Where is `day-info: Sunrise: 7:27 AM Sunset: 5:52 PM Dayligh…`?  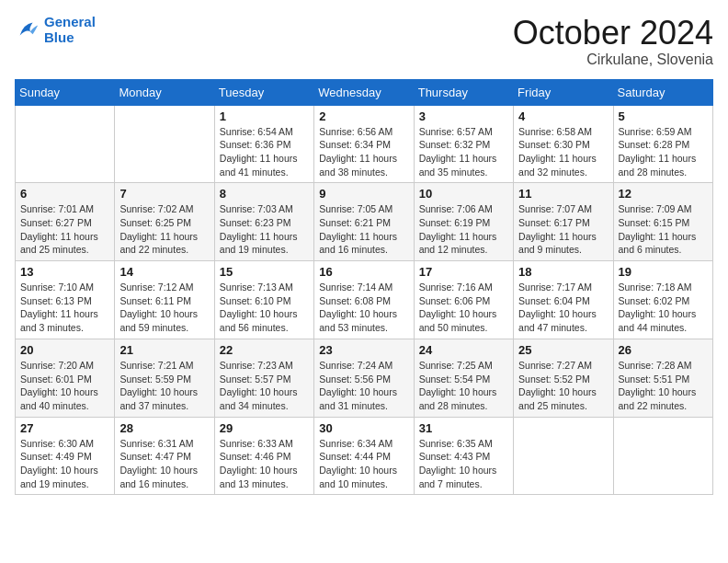 day-info: Sunrise: 7:27 AM Sunset: 5:52 PM Dayligh… is located at coordinates (563, 386).